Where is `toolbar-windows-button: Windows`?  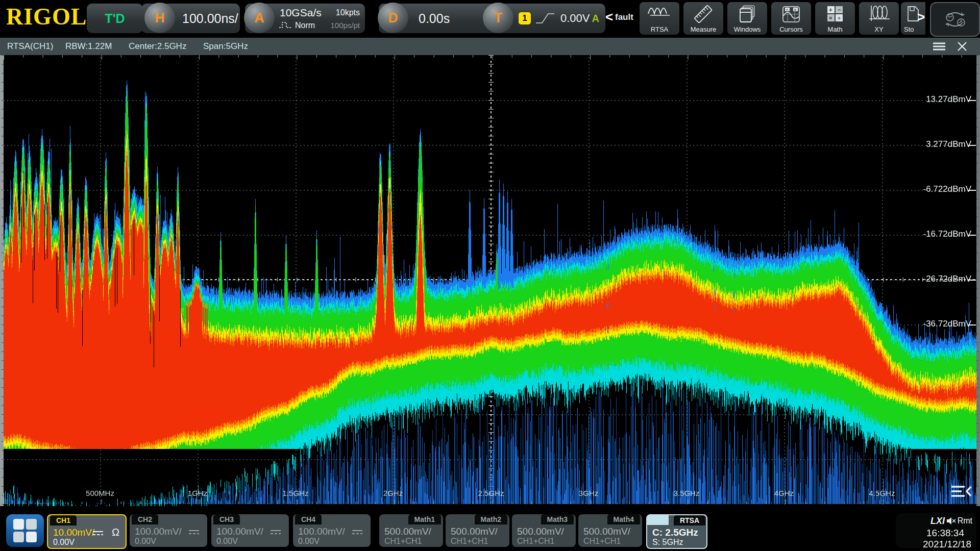
toolbar-windows-button: Windows is located at coordinates (747, 18).